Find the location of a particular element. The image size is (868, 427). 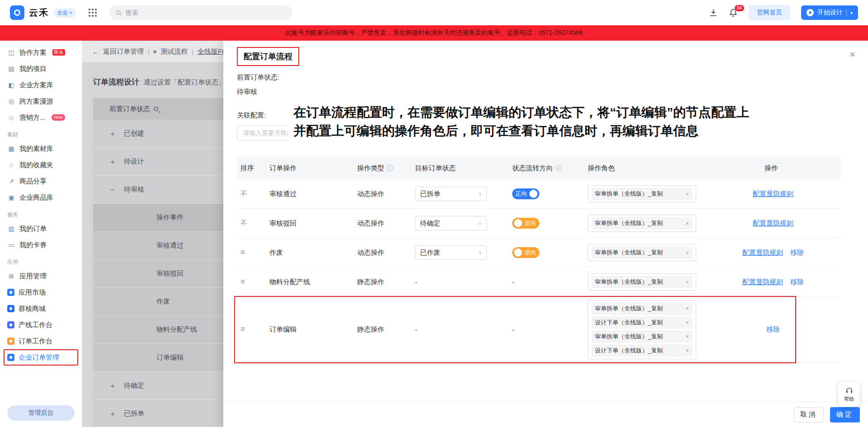

admin-console-button: 管理后台 is located at coordinates (41, 413).